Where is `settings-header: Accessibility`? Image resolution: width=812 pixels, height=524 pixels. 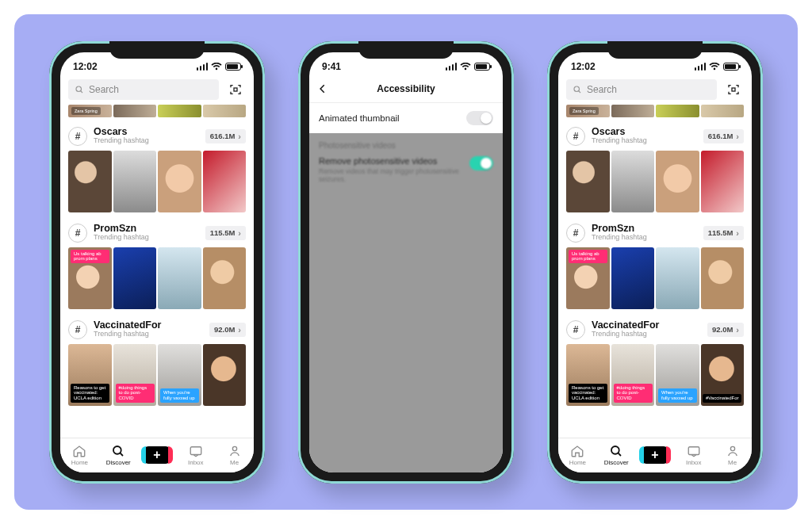
settings-header: Accessibility is located at coordinates (406, 90).